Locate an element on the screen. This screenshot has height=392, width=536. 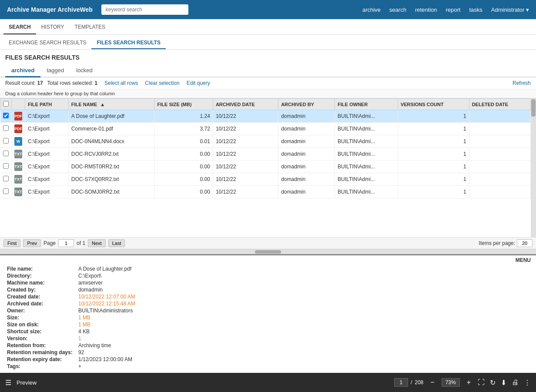
nav-report: report is located at coordinates (453, 10).